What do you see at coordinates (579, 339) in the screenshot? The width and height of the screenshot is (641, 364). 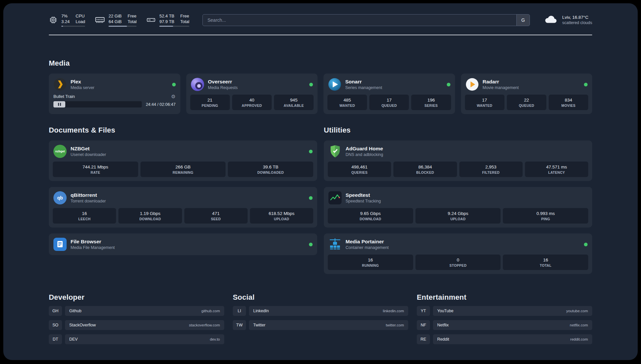 I see `bookmark-domain: reddit.com` at bounding box center [579, 339].